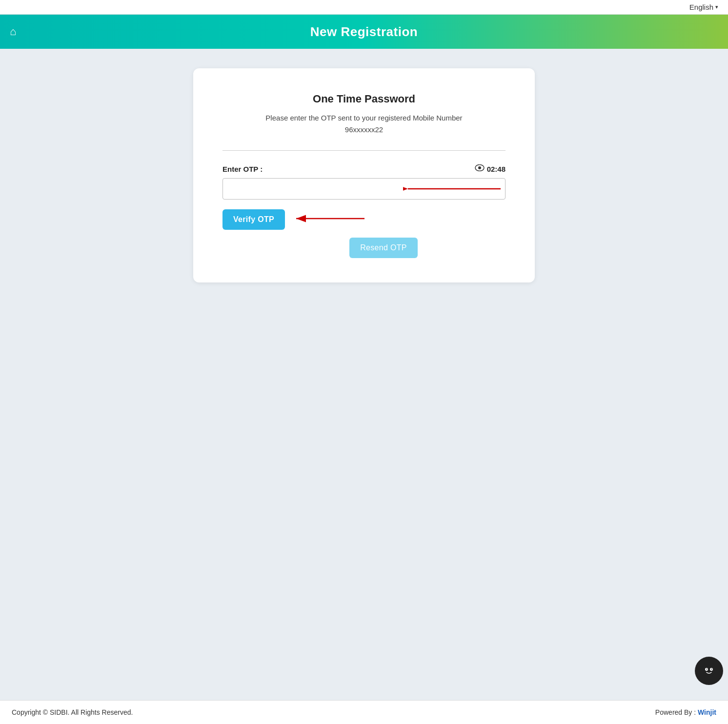 The width and height of the screenshot is (728, 724). I want to click on otp-subtitle-line1: Please enter the OTP sent to your regist…, so click(364, 118).